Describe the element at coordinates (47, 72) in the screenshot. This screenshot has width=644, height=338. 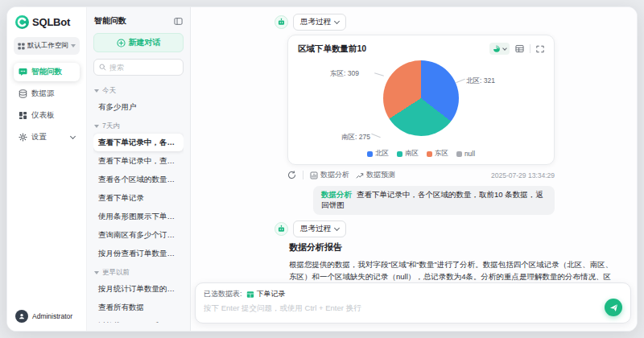
I see `sidebar-item-smart-query: 智能问数` at that location.